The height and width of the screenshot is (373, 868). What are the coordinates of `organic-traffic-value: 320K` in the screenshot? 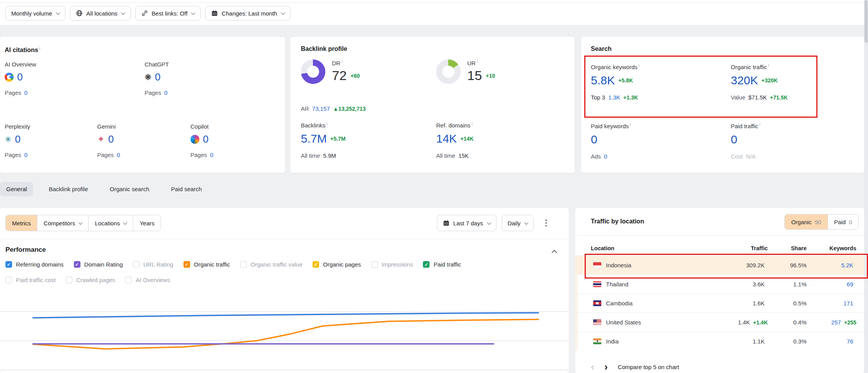 It's located at (744, 80).